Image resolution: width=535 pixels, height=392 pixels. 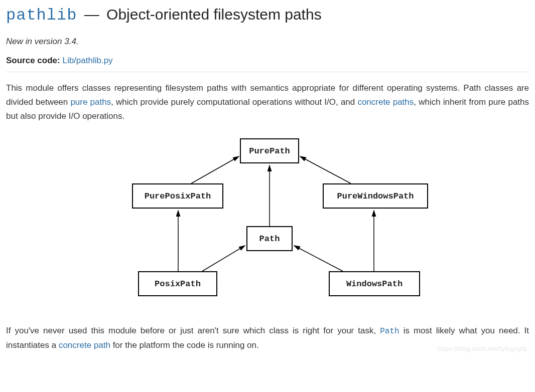 I want to click on node-purewindowspath: PureWindowsPath, so click(x=375, y=196).